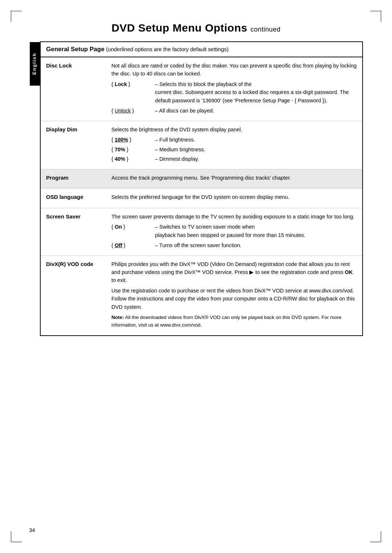  What do you see at coordinates (376, 16) in the screenshot?
I see `corner-tr` at bounding box center [376, 16].